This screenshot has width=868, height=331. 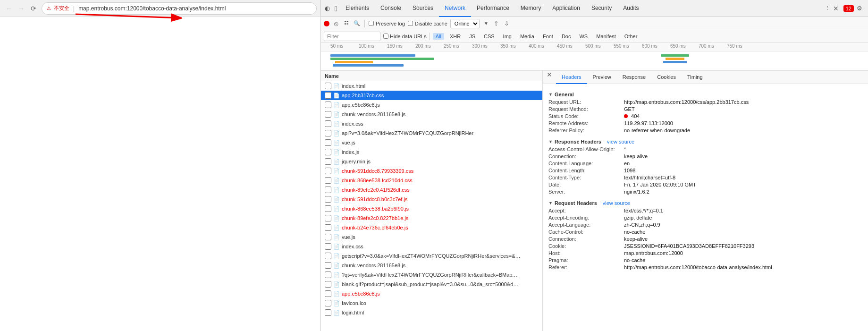 I want to click on address-bar: ⚠ 不安全 | map.entrobus.com:12000/tobacco-d…, so click(x=179, y=8).